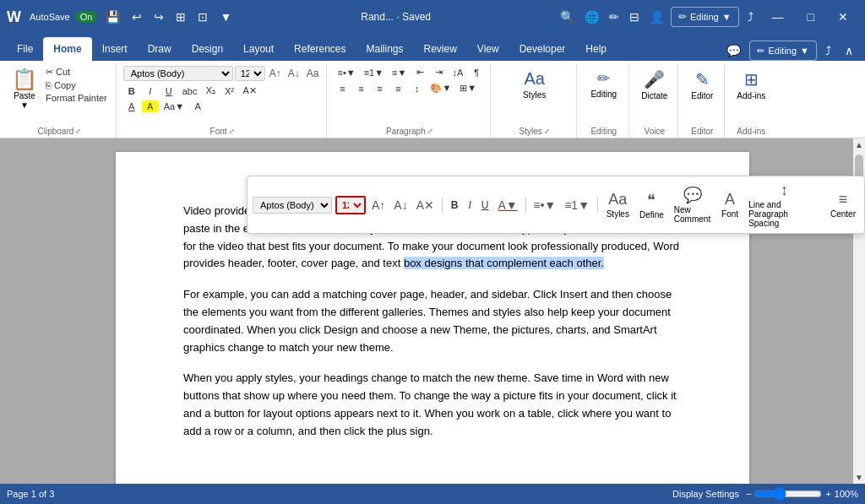 The image size is (865, 504). What do you see at coordinates (470, 205) in the screenshot?
I see `ft-italic-button: I` at bounding box center [470, 205].